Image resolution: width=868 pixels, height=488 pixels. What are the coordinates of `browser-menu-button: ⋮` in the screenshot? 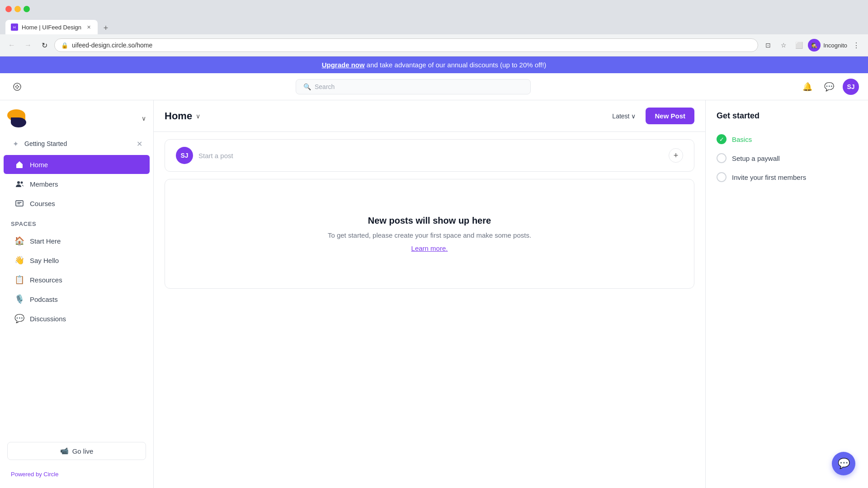 It's located at (856, 45).